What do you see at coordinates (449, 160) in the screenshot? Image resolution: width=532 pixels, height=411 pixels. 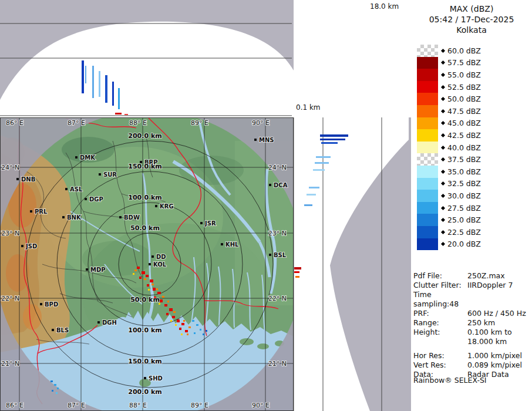 I see `legend-row: 37.5 dBZ` at bounding box center [449, 160].